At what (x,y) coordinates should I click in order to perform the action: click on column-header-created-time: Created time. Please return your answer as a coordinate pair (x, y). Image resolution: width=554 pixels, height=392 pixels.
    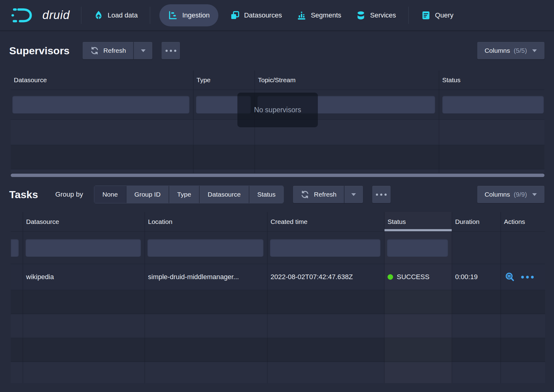
    Looking at the image, I should click on (326, 221).